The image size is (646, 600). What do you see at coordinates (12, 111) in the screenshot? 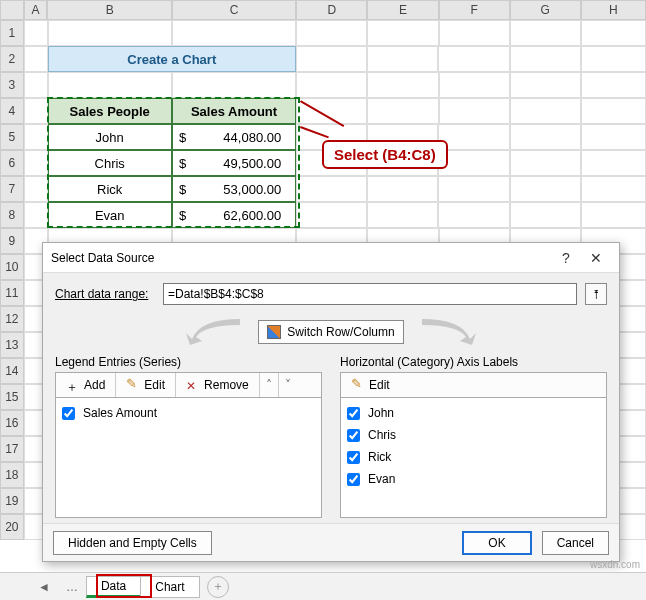
I see `row-head-4: 4` at bounding box center [12, 111].